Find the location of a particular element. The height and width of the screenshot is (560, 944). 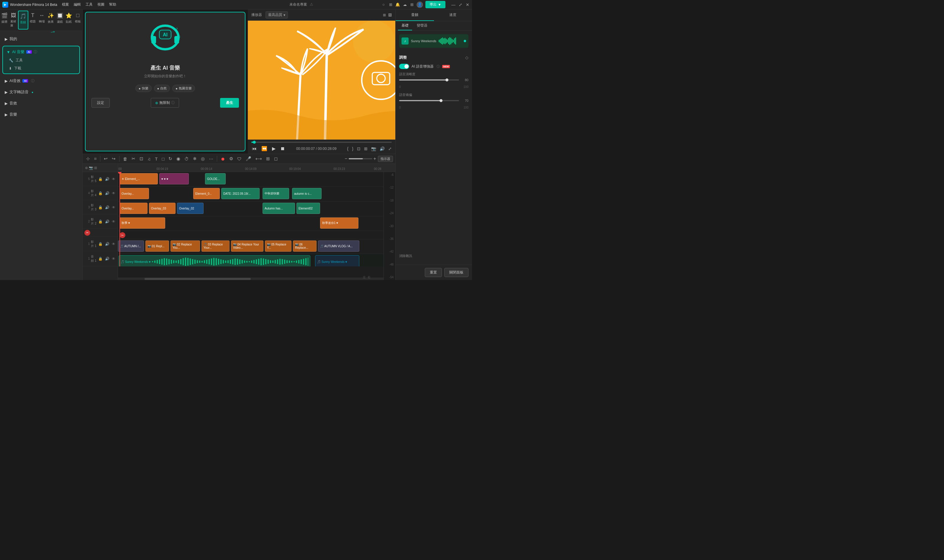

stop-button: ⏹ is located at coordinates (283, 149).